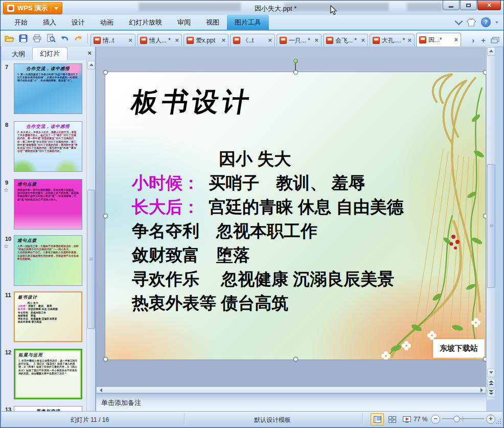  I want to click on doc-tab-8: 因...*×, so click(439, 40).